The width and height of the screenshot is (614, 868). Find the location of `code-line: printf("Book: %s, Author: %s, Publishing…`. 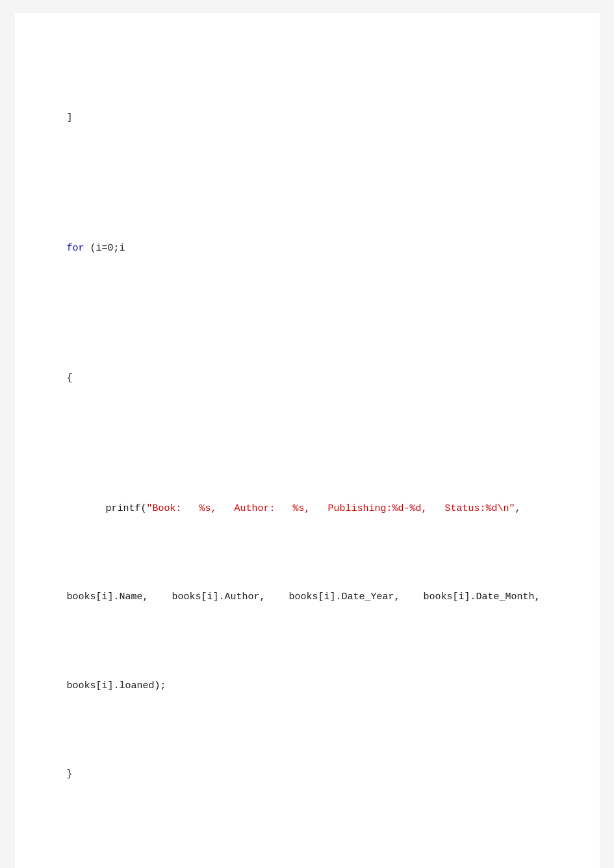

code-line: printf("Book: %s, Author: %s, Publishing… is located at coordinates (307, 509).